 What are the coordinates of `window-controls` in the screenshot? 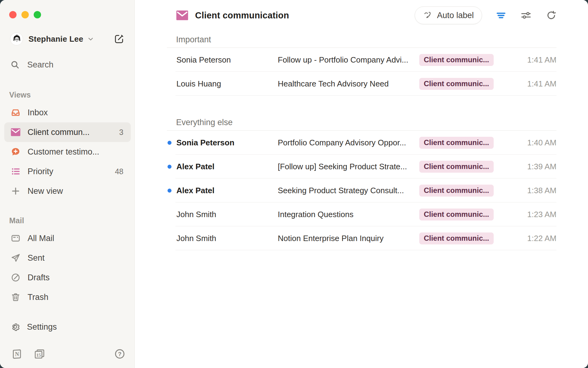 It's located at (25, 15).